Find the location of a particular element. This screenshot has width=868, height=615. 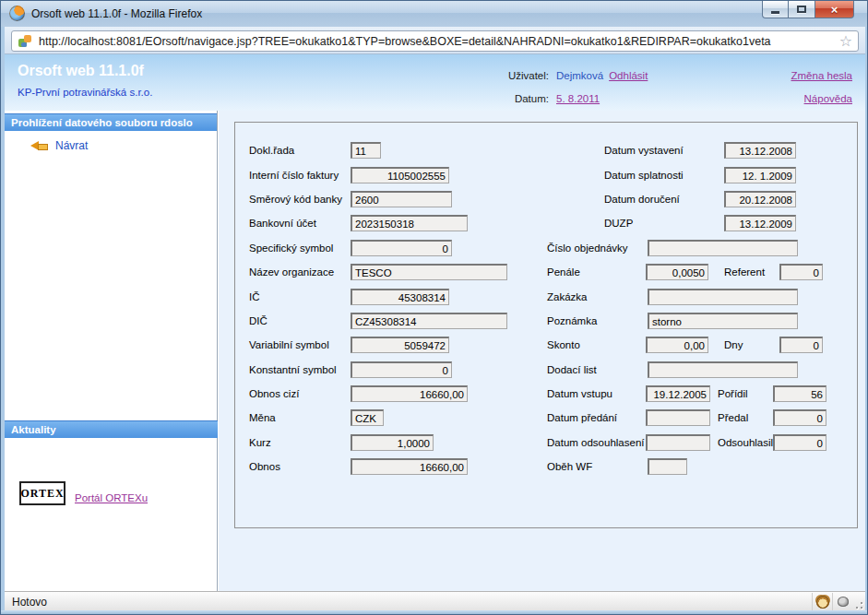

form-row: Konstantní symbol 0 is located at coordinates (397, 370).